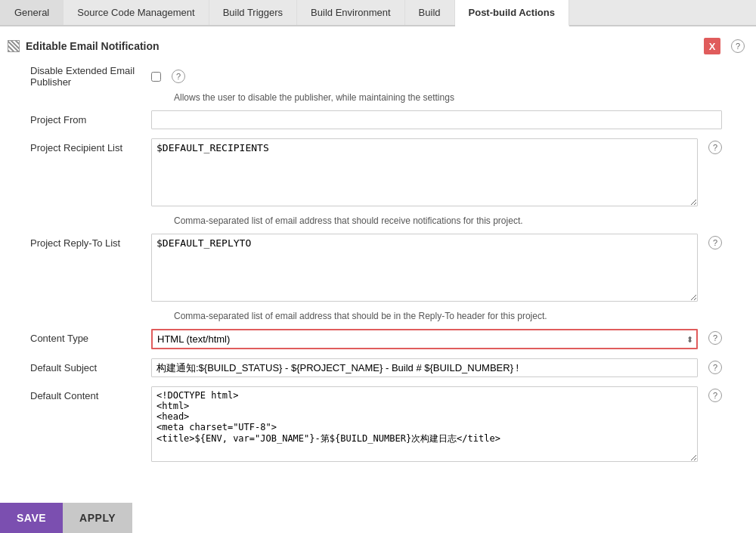  Describe the element at coordinates (32, 12) in the screenshot. I see `tab-general: General` at that location.